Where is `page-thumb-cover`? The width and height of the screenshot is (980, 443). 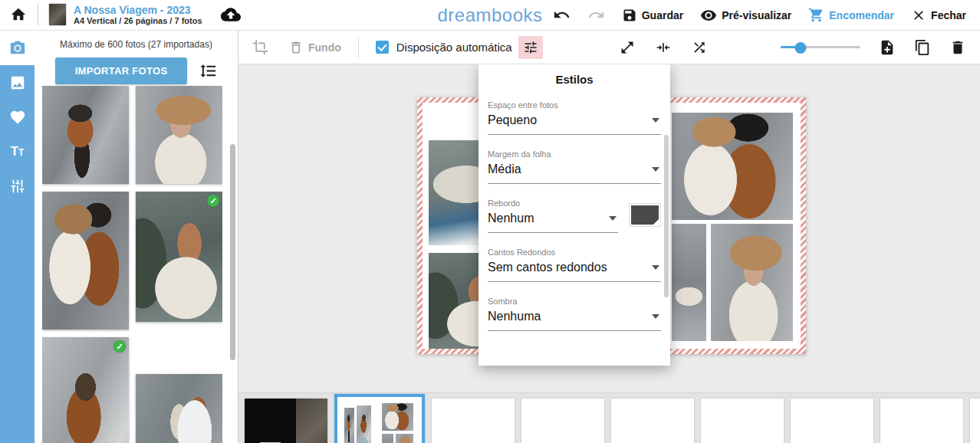 page-thumb-cover is located at coordinates (286, 421).